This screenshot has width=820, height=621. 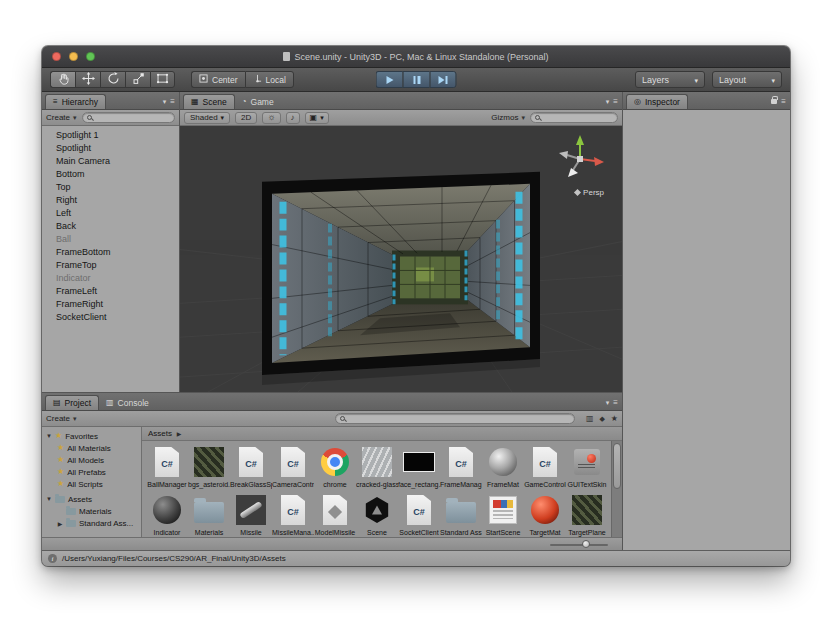 I want to click on inspector-panel-menu, so click(x=778, y=102).